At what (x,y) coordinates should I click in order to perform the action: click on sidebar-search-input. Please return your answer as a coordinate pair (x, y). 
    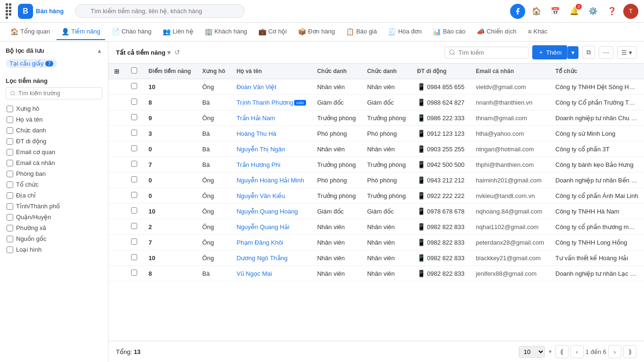
    Looking at the image, I should click on (54, 93).